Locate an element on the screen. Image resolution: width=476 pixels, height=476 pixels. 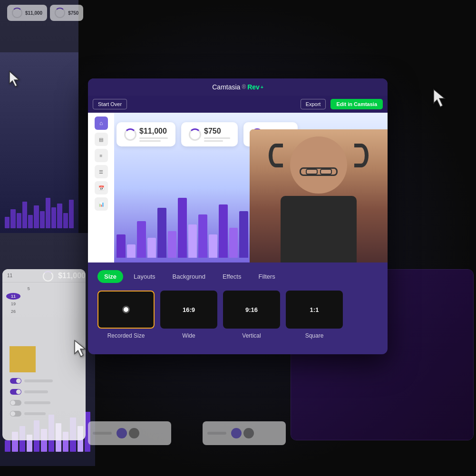
wide-label: Wide is located at coordinates (188, 336).